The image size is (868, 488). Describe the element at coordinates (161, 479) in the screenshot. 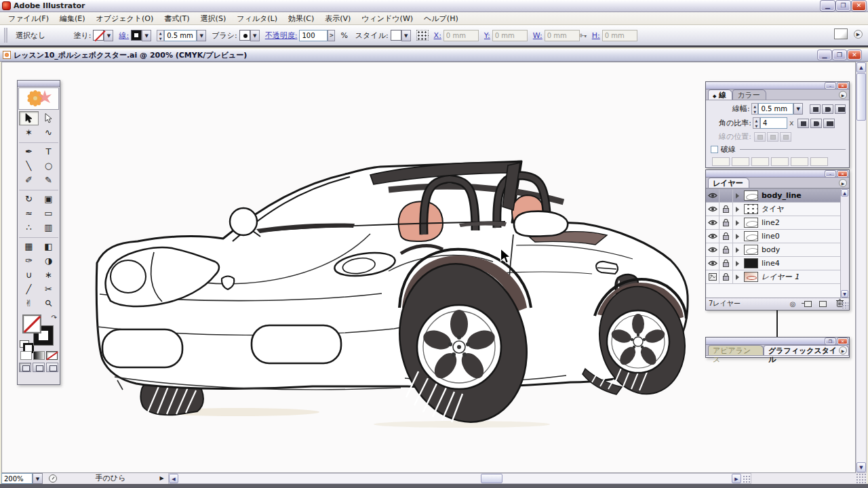

I see `status-menu-arrow-icon: ▶` at that location.